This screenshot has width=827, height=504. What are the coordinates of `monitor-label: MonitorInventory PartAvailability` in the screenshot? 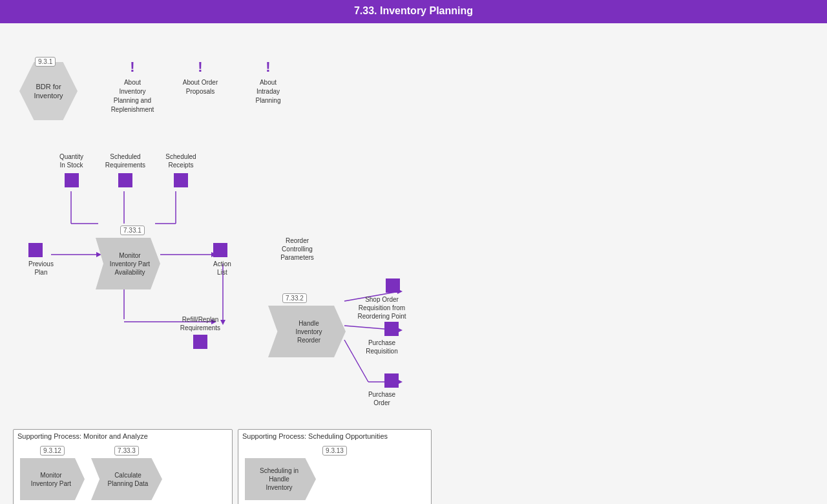 It's located at (130, 264).